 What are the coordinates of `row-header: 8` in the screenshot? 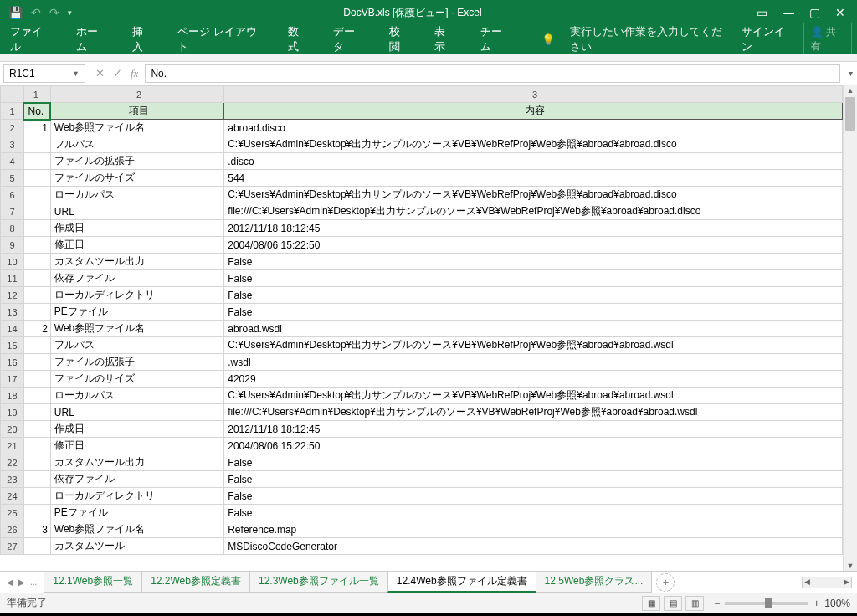 It's located at (13, 228).